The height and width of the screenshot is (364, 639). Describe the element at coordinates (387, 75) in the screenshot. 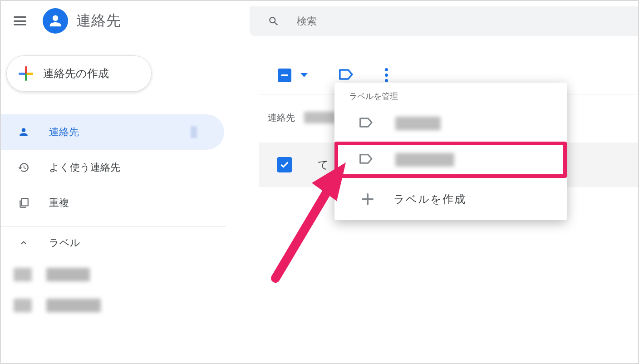

I see `more-actions-button` at that location.